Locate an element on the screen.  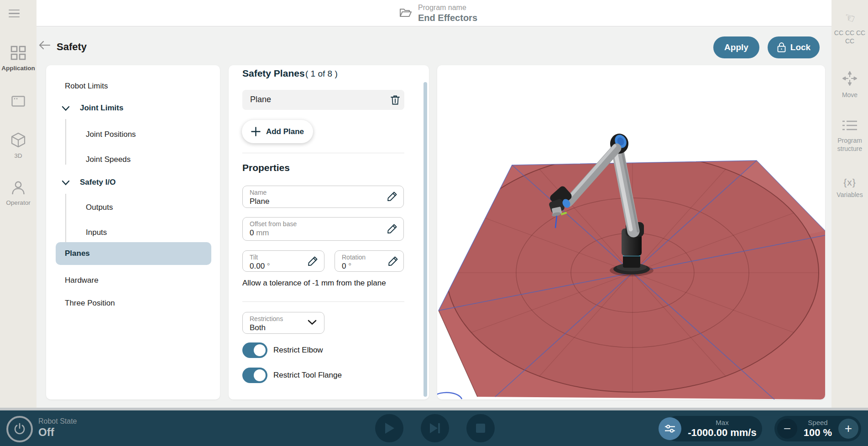
tolerance-text: Allow a tolerance of -1 mm from the plan… is located at coordinates (314, 283).